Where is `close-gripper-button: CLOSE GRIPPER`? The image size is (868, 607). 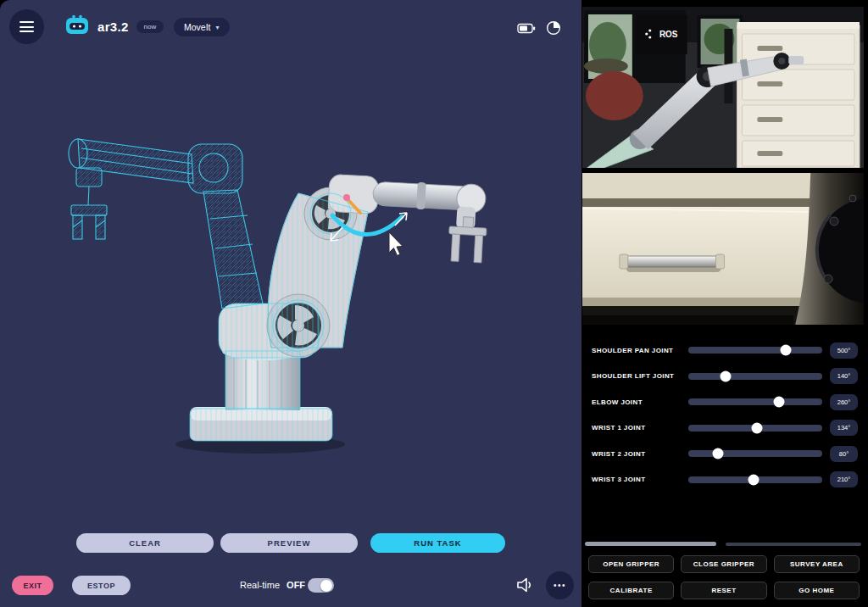 close-gripper-button: CLOSE GRIPPER is located at coordinates (724, 565).